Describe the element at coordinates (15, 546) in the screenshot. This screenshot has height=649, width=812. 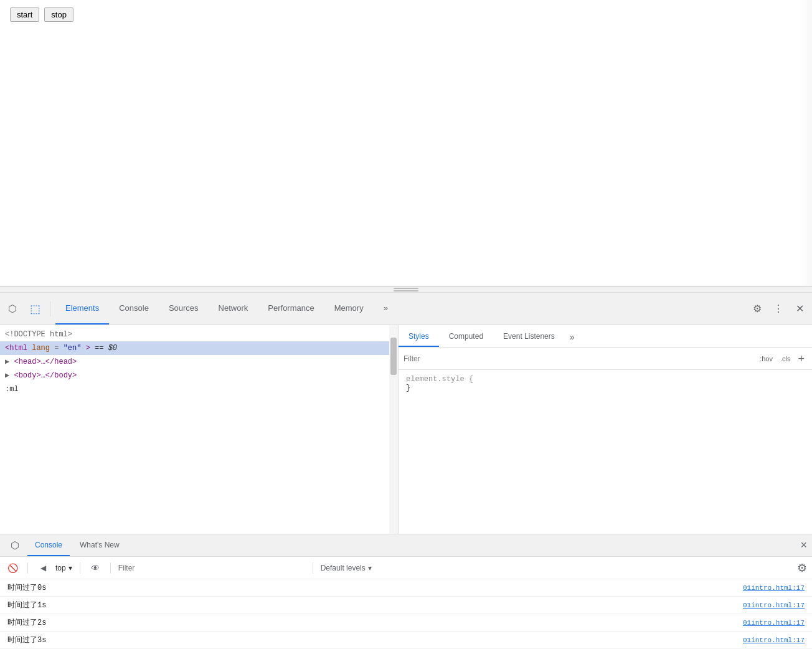
I see `console-left-icon: ⬡` at that location.